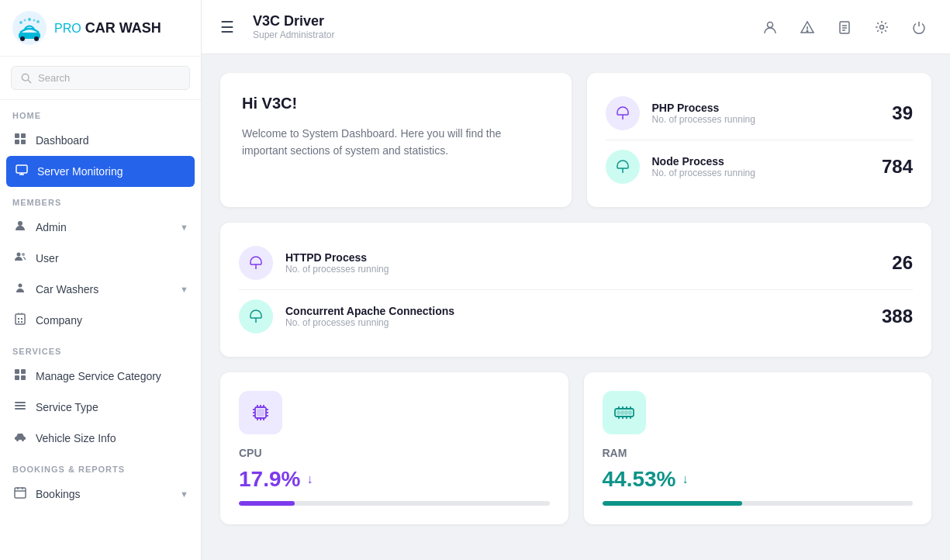 This screenshot has height=560, width=950. What do you see at coordinates (624, 413) in the screenshot?
I see `ram-icon-wrap` at bounding box center [624, 413].